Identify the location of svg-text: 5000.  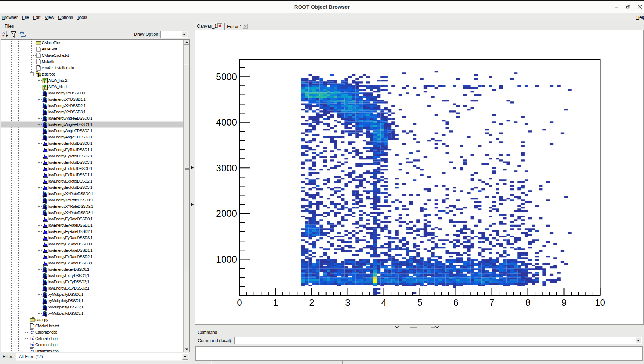
(226, 77).